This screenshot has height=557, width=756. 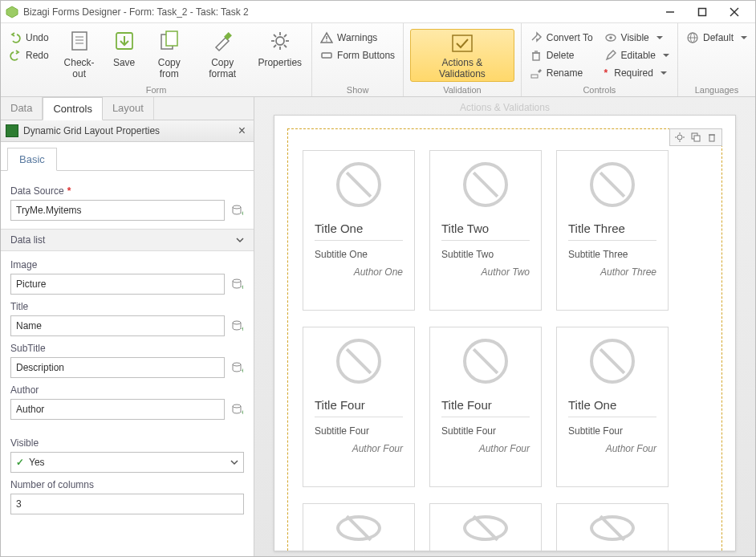 I want to click on properties-button: Properties, so click(x=279, y=48).